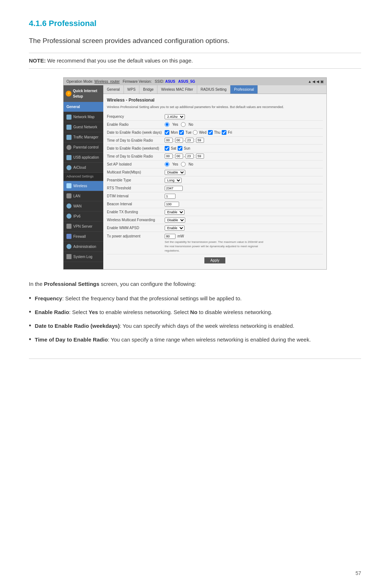  Describe the element at coordinates (136, 116) in the screenshot. I see `label-frequency: Frequency` at that location.